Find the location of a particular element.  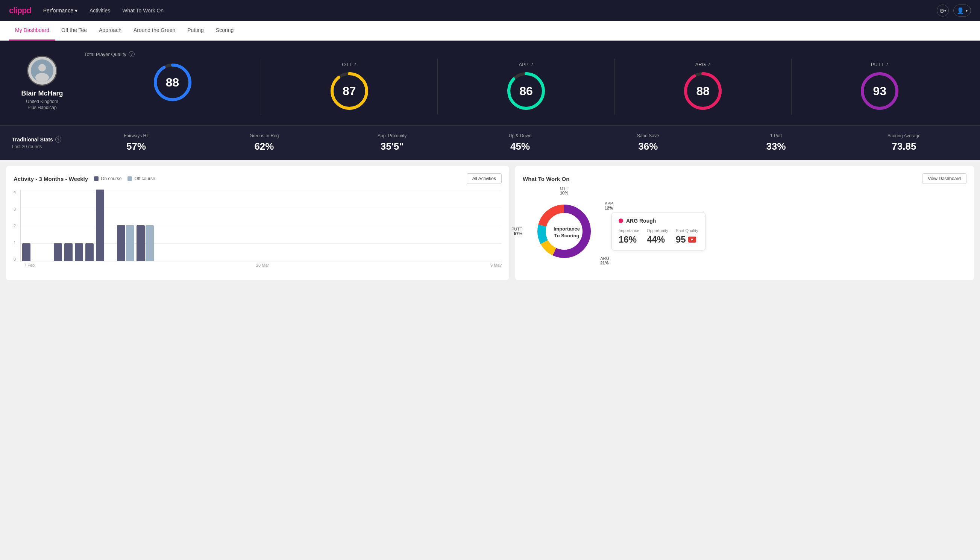

trad-stat-sand: Sand Save 36% is located at coordinates (648, 143).